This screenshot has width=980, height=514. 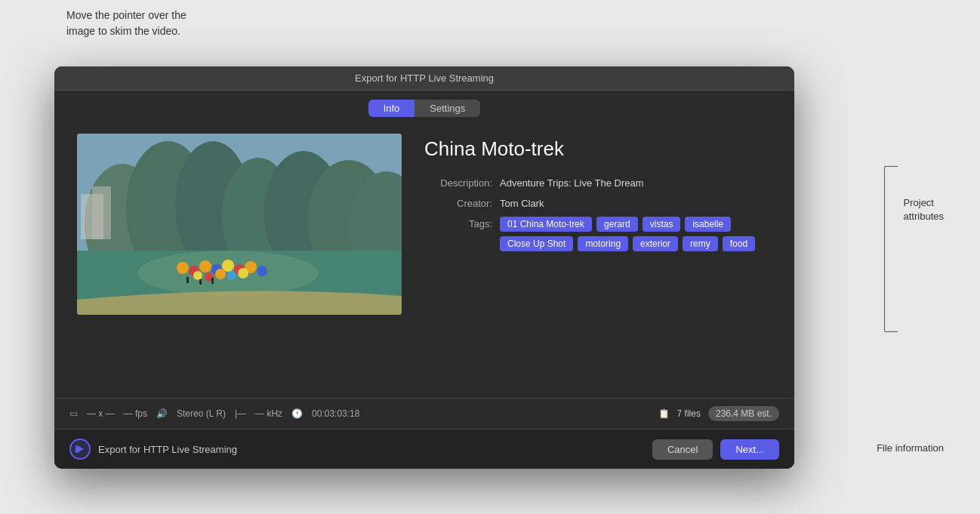 What do you see at coordinates (664, 414) in the screenshot?
I see `file-icon: 📋` at bounding box center [664, 414].